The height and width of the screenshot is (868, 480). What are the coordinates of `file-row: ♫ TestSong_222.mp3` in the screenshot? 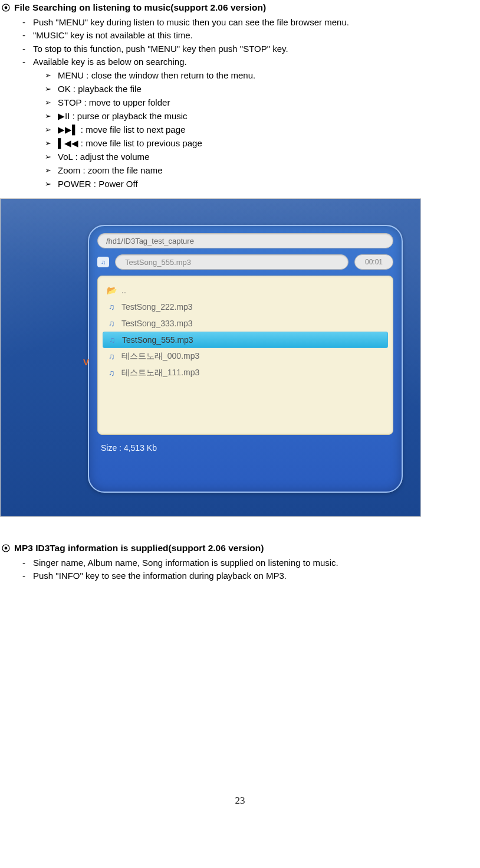 It's located at (245, 307).